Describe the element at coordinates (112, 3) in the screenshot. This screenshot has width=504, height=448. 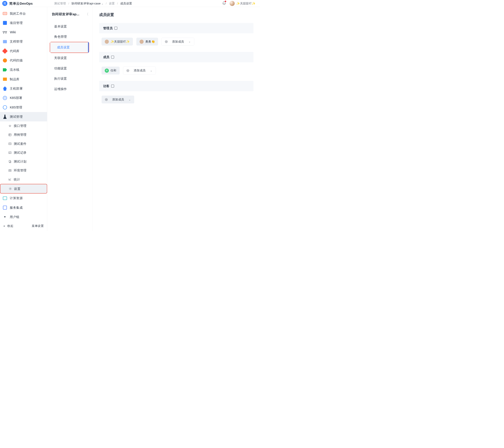
I see `breadcrumb-settings: 设置` at that location.